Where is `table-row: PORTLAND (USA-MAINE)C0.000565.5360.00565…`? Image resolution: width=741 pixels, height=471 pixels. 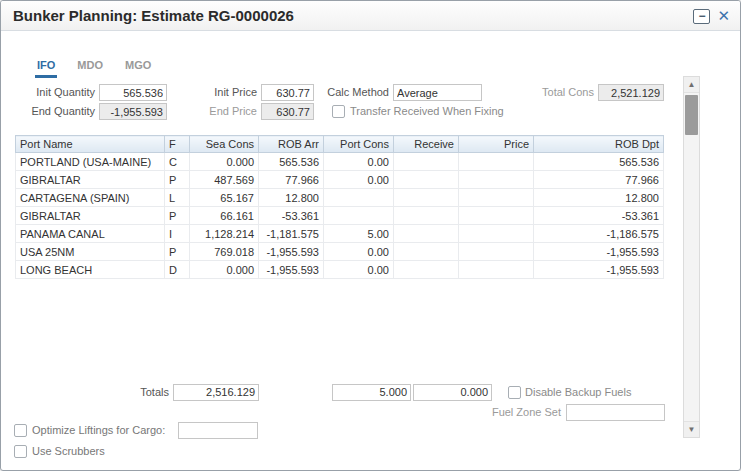 table-row: PORTLAND (USA-MAINE)C0.000565.5360.00565… is located at coordinates (340, 162).